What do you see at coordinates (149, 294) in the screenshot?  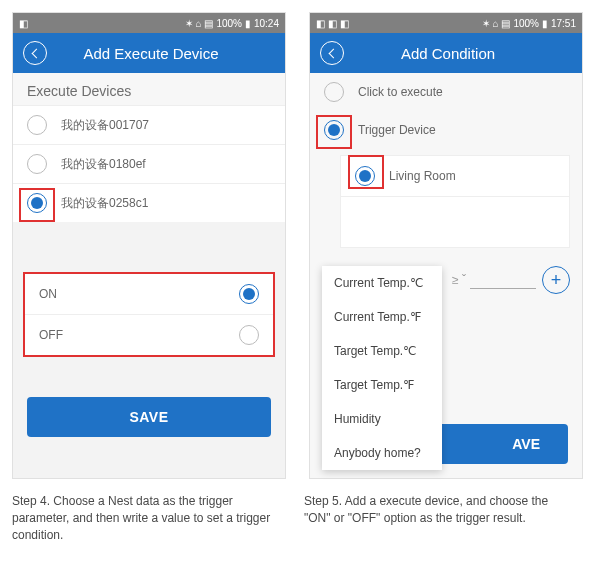 I see `on-row: ON` at bounding box center [149, 294].